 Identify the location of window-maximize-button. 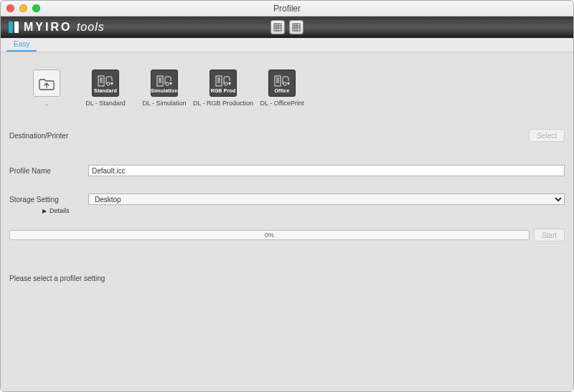
(36, 9).